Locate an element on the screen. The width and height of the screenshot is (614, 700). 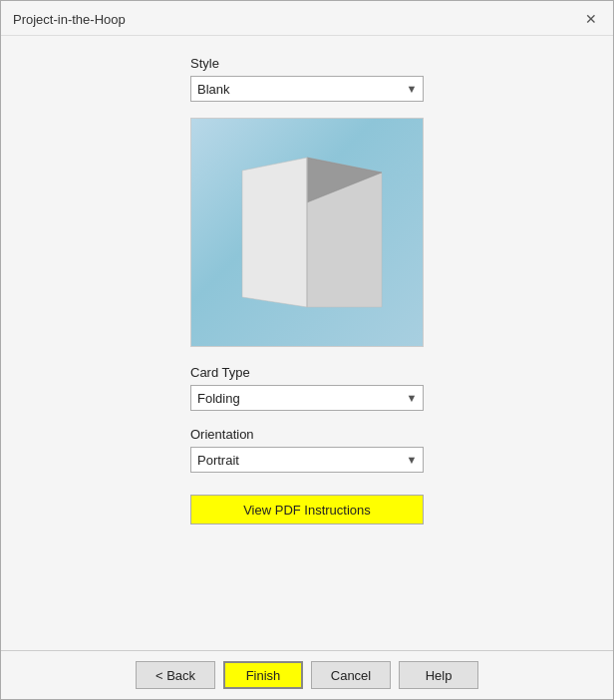
card-preview is located at coordinates (307, 232).